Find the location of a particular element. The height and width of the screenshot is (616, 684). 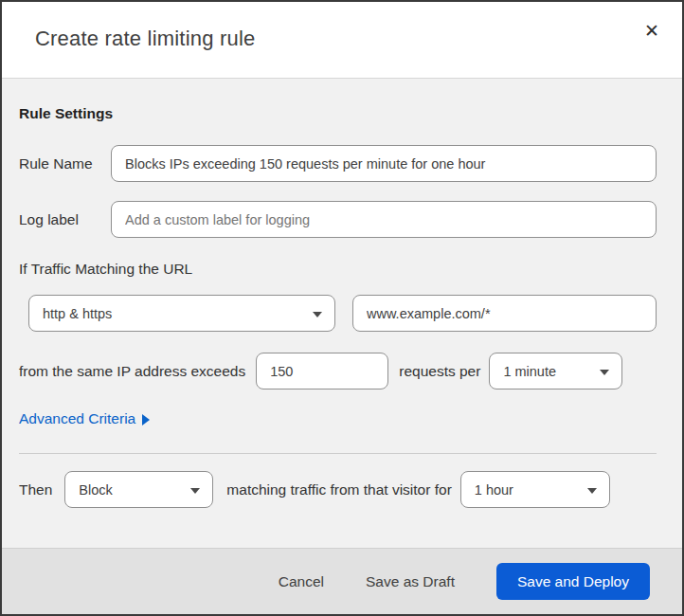

cancel-button: Cancel is located at coordinates (301, 582).